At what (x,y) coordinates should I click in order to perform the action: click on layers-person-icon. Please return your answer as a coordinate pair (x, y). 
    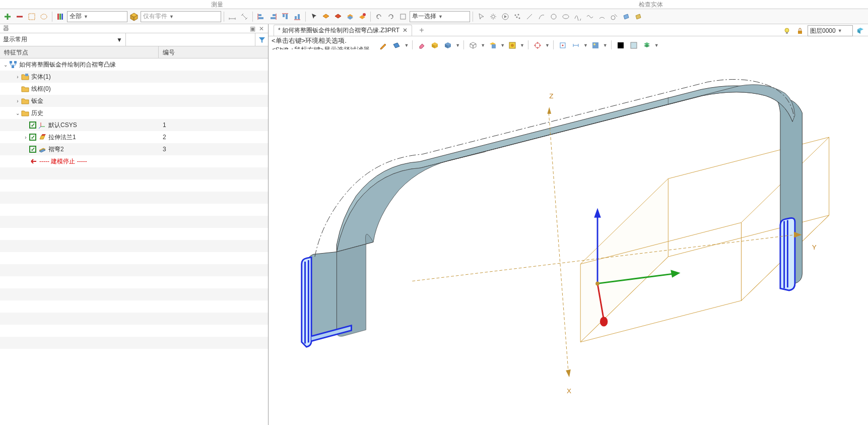
    Looking at the image, I should click on (362, 17).